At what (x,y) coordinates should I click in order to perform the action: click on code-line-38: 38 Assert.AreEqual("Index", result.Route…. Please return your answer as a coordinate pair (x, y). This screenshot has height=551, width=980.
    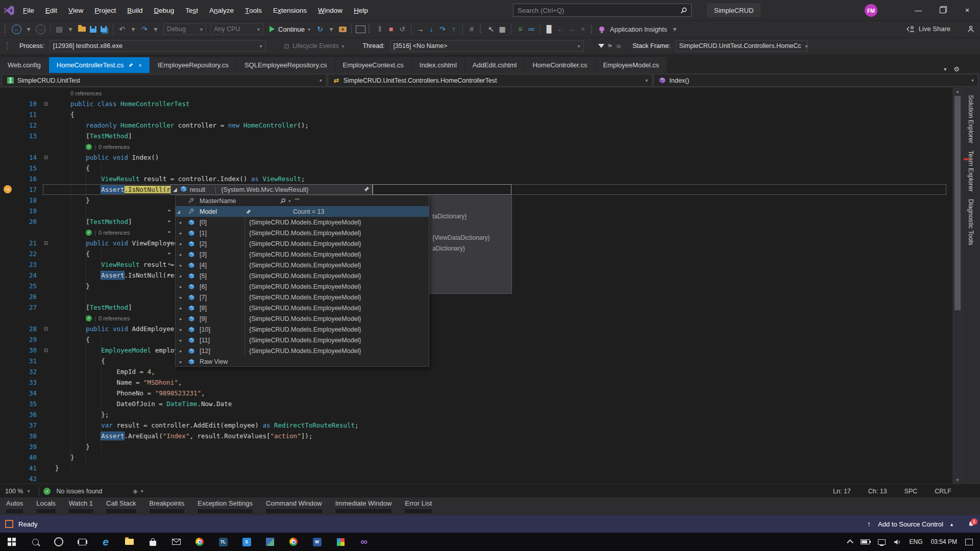
    Looking at the image, I should click on (475, 436).